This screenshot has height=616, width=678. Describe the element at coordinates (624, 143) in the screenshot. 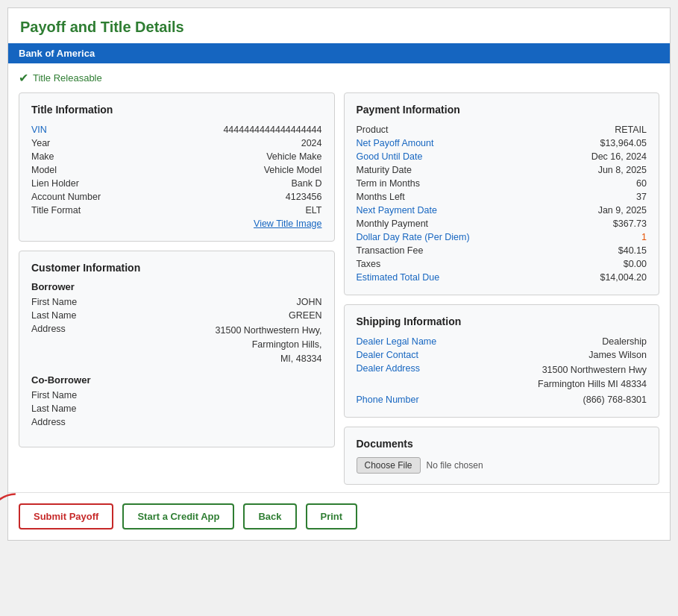

I see `net-payoff-value: $13,964.05` at that location.